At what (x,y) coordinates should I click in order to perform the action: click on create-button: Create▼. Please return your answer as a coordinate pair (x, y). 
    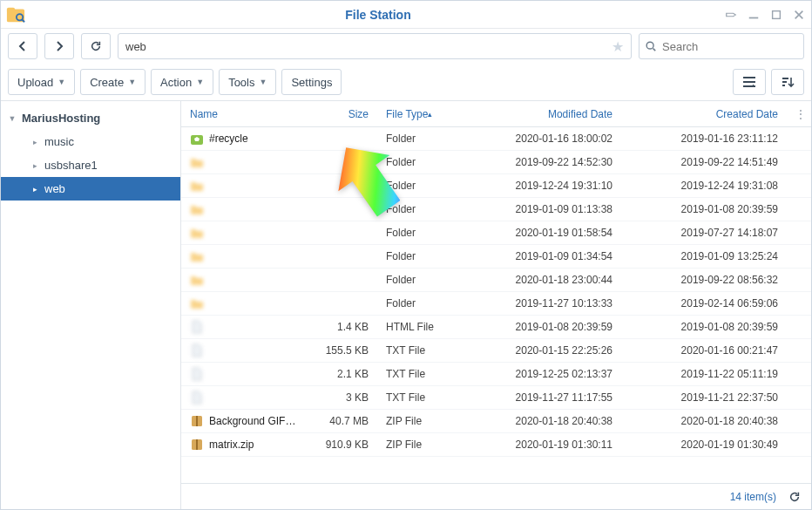
    Looking at the image, I should click on (113, 82).